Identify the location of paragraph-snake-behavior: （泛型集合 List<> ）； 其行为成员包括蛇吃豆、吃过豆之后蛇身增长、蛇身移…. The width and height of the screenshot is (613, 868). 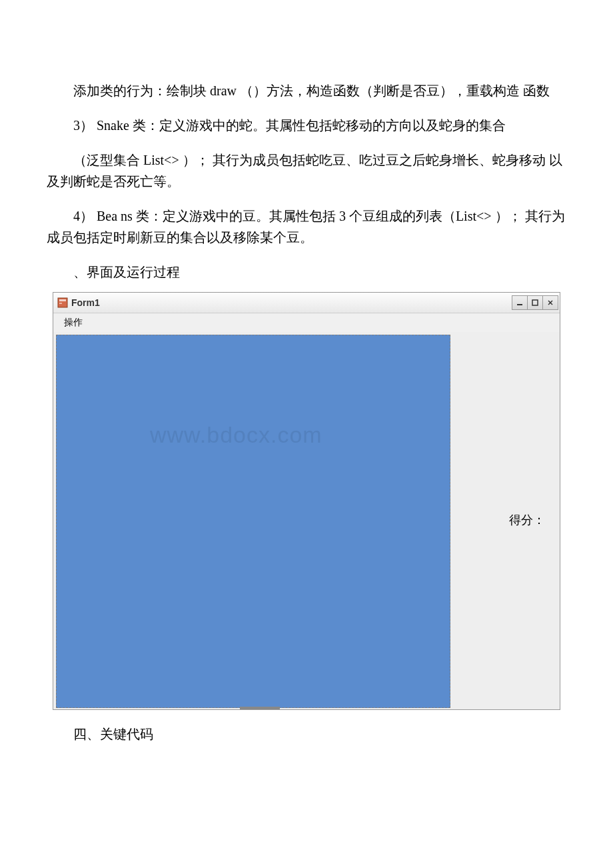
(306, 171).